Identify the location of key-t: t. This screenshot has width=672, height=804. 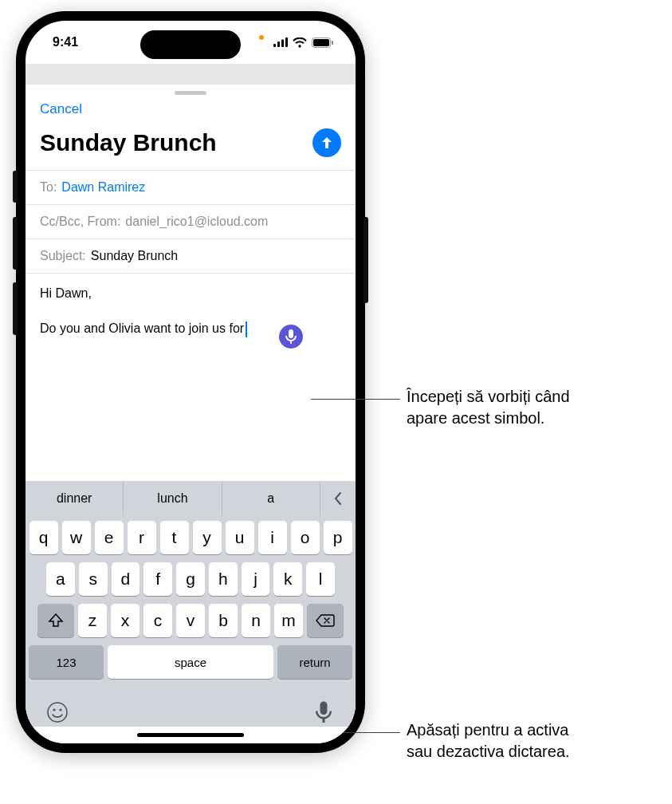
(175, 538).